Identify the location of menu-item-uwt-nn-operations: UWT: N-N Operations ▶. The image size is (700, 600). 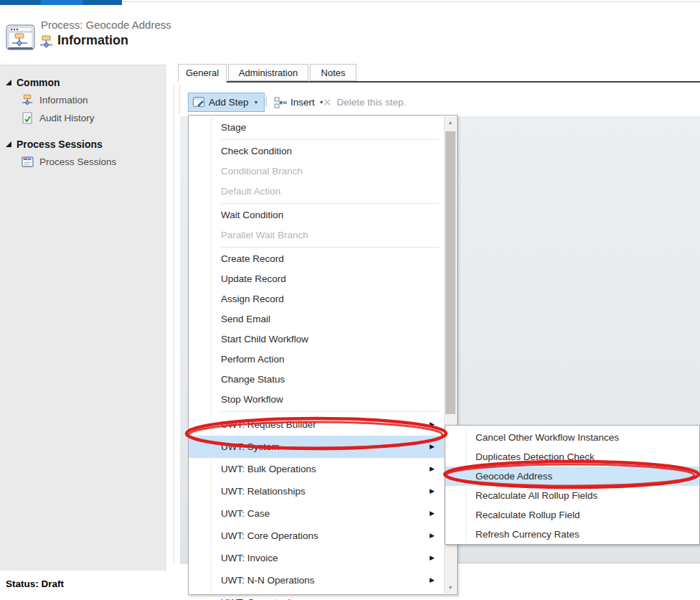
(317, 580).